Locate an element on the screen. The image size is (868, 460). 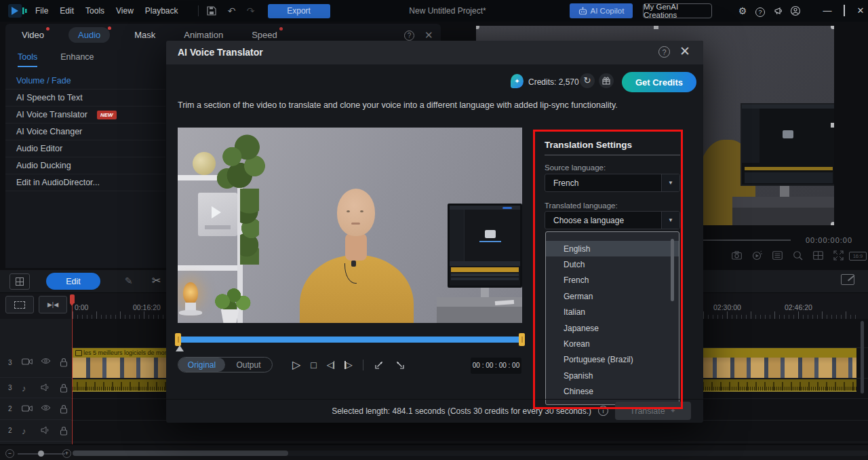
original-segment: Original is located at coordinates (202, 365).